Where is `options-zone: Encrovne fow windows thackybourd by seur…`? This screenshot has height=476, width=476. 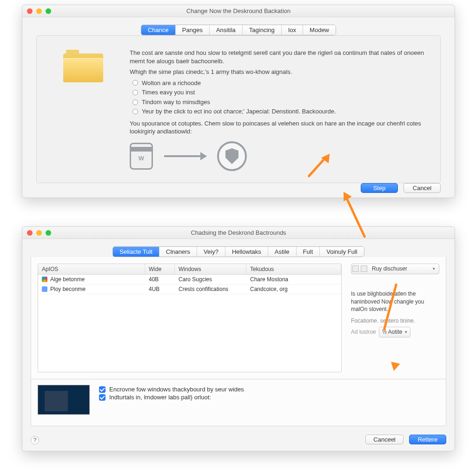 options-zone: Encrovne fow windows thackybourd by seur… is located at coordinates (238, 400).